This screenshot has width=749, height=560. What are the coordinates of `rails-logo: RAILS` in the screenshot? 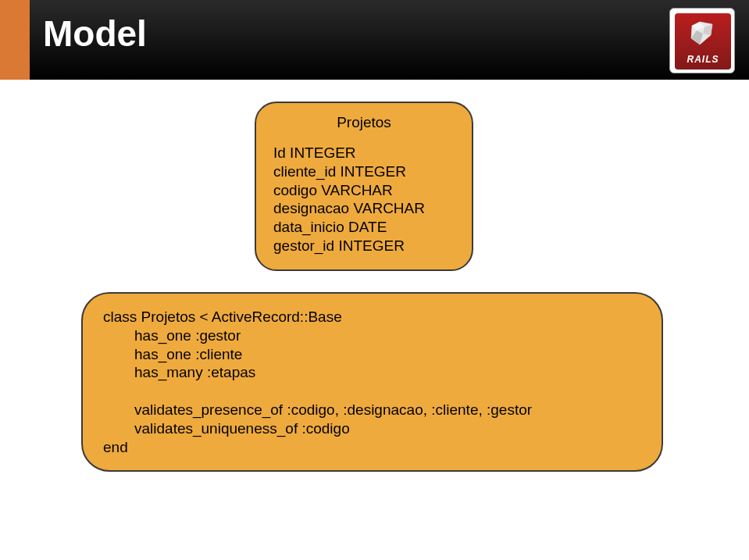 It's located at (702, 41).